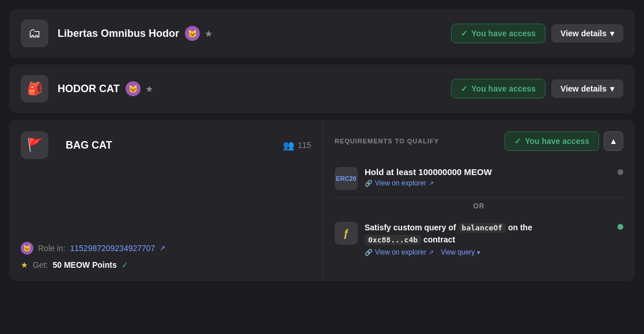  I want to click on req1-title: Hold at least 100000000 MEOW, so click(487, 172).